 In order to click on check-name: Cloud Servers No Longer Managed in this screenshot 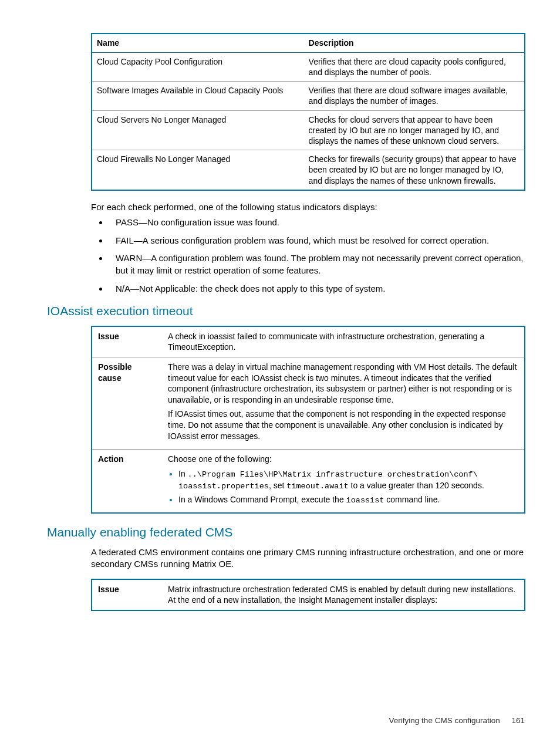, I will do `click(198, 130)`.